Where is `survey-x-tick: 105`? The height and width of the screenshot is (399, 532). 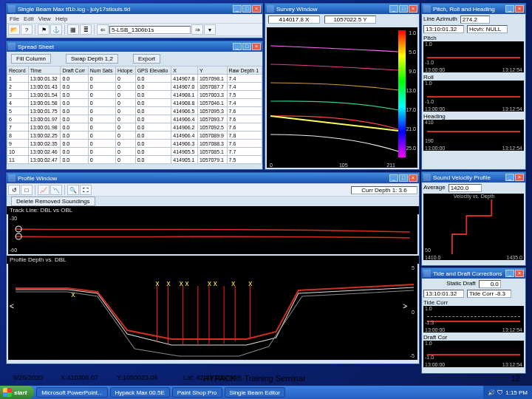
survey-x-tick: 105 is located at coordinates (344, 166).